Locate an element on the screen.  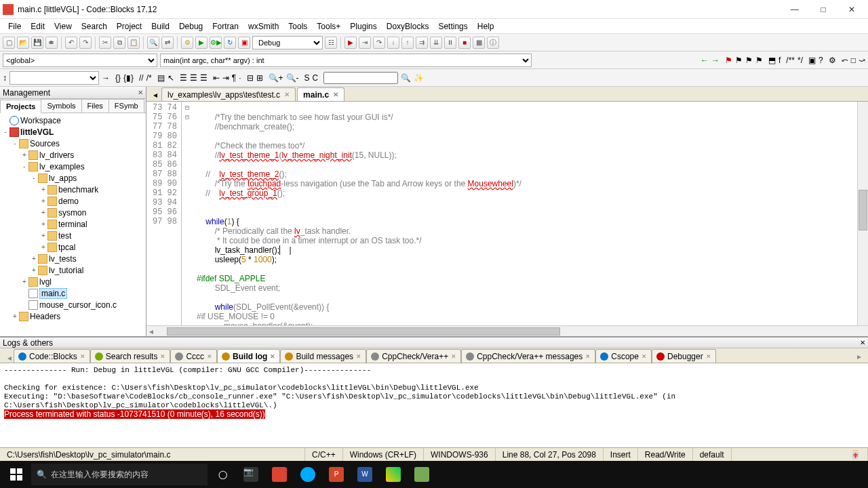
logs-tab-scroll-right: ▸ is located at coordinates (859, 357).